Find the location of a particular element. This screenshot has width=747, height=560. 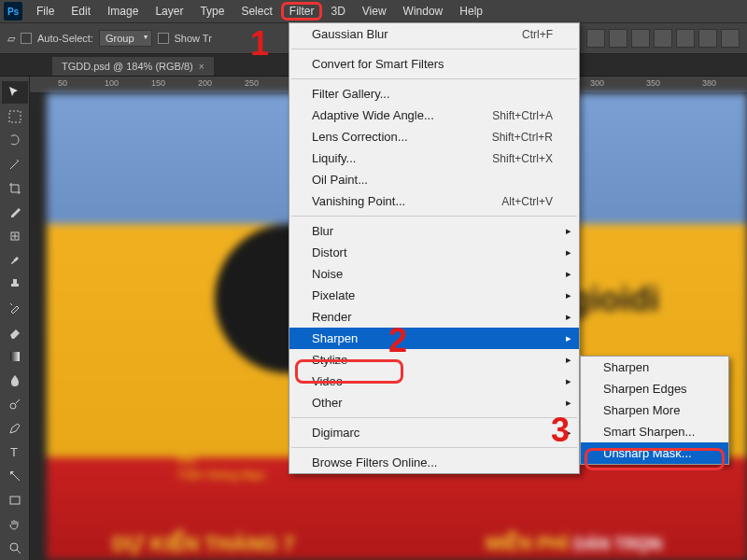

stamp-tool is located at coordinates (15, 285).